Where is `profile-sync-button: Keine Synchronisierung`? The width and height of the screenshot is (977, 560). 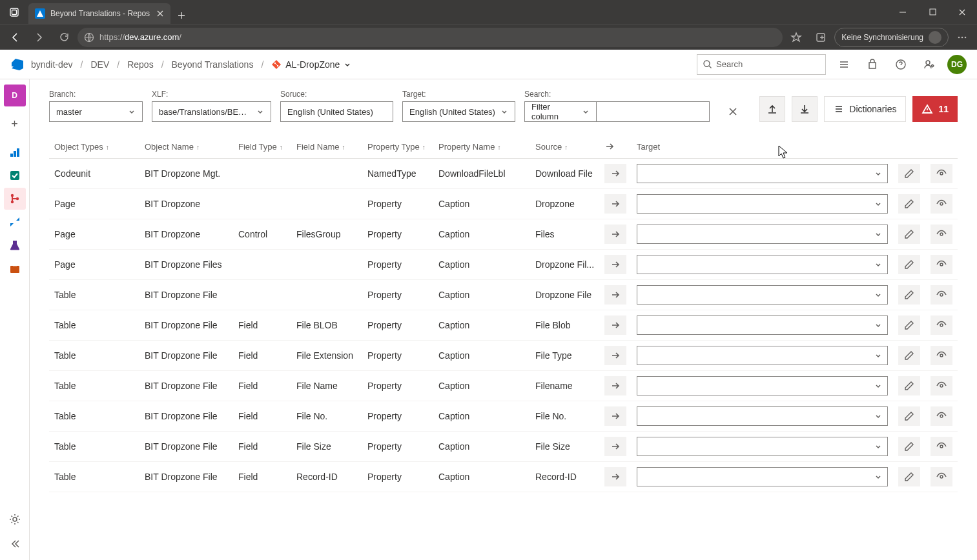 profile-sync-button: Keine Synchronisierung is located at coordinates (891, 37).